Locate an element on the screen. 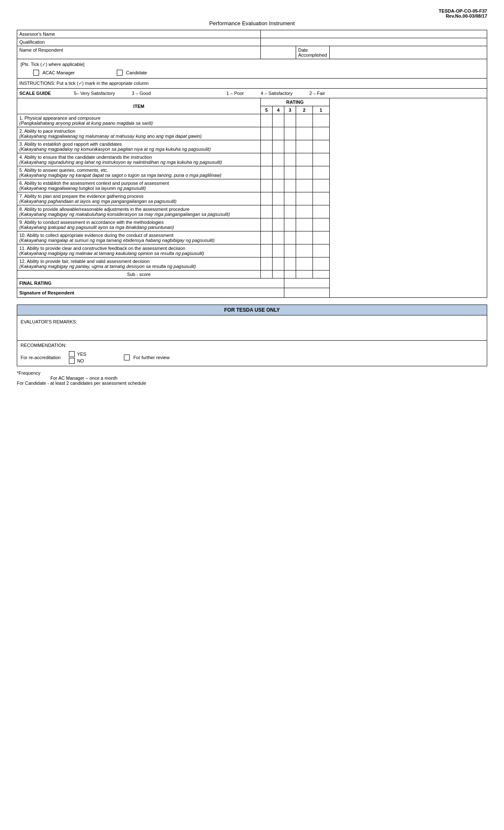 The height and width of the screenshot is (830, 504). qualification-value is located at coordinates (374, 42).